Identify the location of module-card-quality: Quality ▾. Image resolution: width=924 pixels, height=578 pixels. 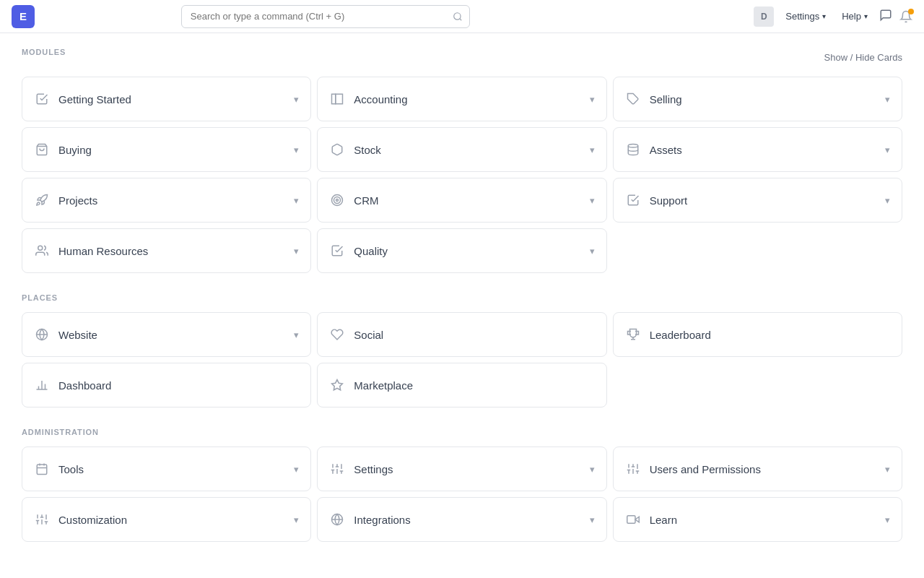
(462, 251).